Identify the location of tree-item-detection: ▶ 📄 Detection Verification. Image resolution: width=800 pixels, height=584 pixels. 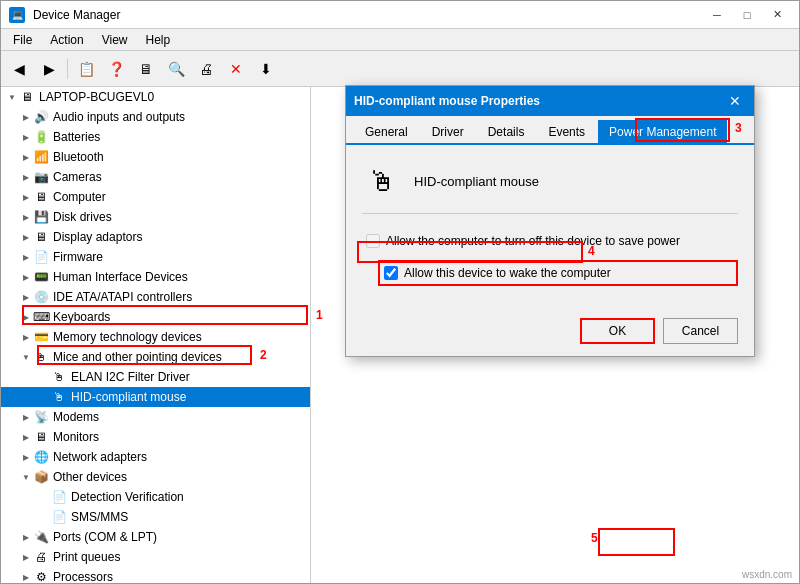
(156, 497).